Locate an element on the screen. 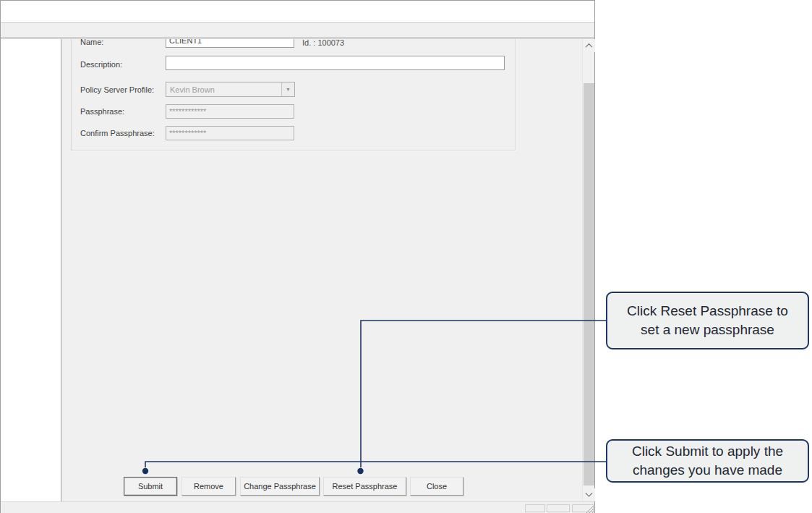 This screenshot has width=812, height=513. policy-server-profile-value: Kevin Brown is located at coordinates (192, 90).